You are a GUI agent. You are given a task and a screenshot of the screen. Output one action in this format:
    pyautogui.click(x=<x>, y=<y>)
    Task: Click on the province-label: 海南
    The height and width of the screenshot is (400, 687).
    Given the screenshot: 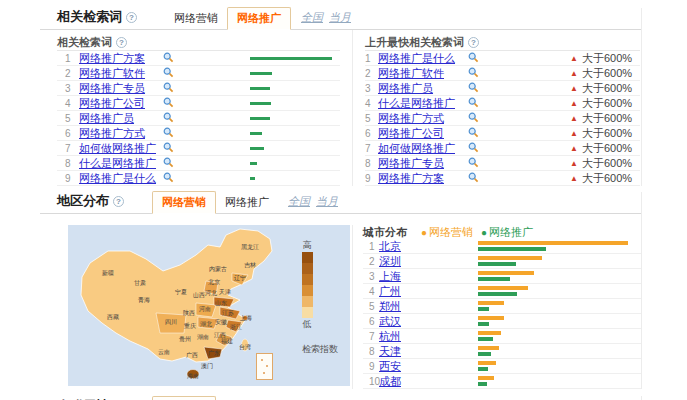 What is the action you would take?
    pyautogui.click(x=193, y=376)
    